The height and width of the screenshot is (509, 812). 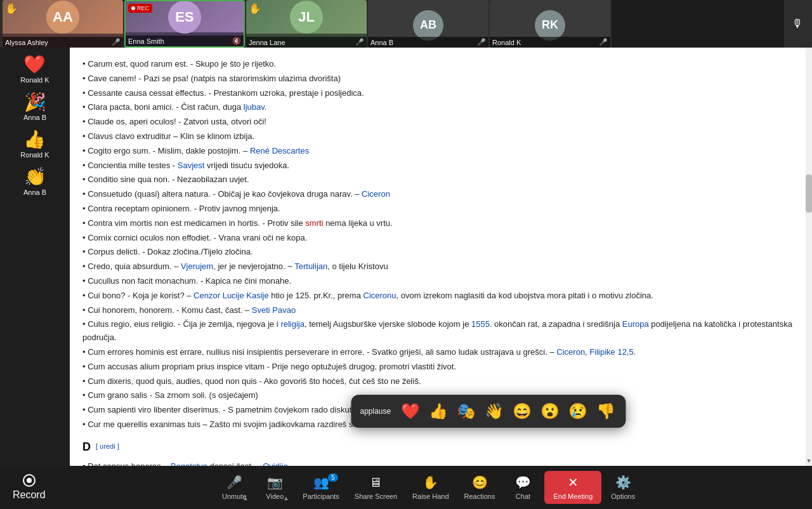 What do you see at coordinates (306, 24) in the screenshot?
I see `participant-tile-jenna: JL ✋ Jenna Lane 🎤` at bounding box center [306, 24].